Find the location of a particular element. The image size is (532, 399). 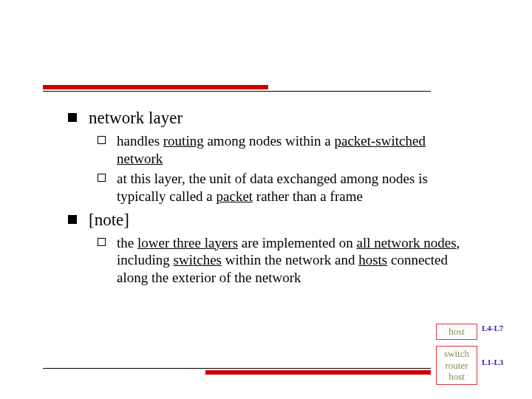

text: at this layer, the unit of data exchange… is located at coordinates (272, 188).